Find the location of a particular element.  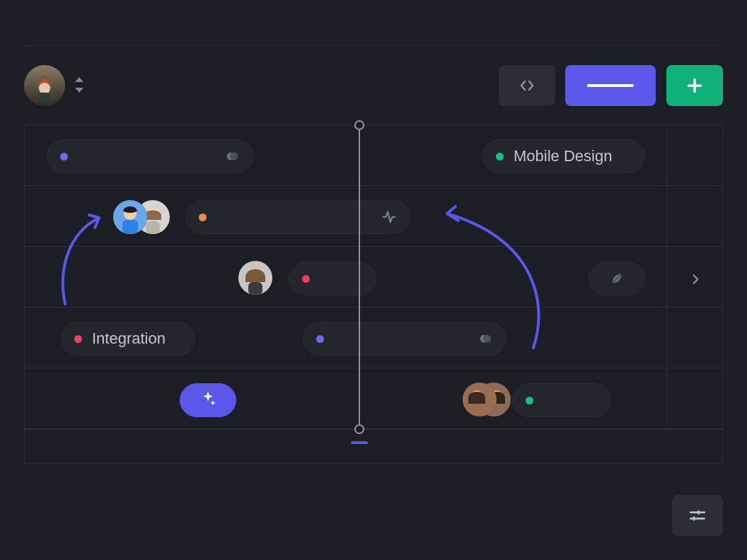

task-label: Integration is located at coordinates (129, 339).